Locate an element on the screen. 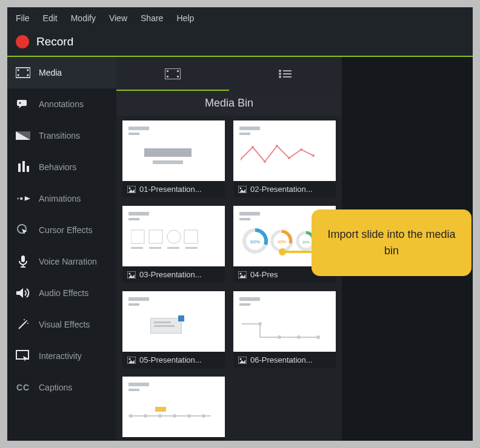 Image resolution: width=480 pixels, height=448 pixels. media-item: 03-Presentation... is located at coordinates (173, 245).